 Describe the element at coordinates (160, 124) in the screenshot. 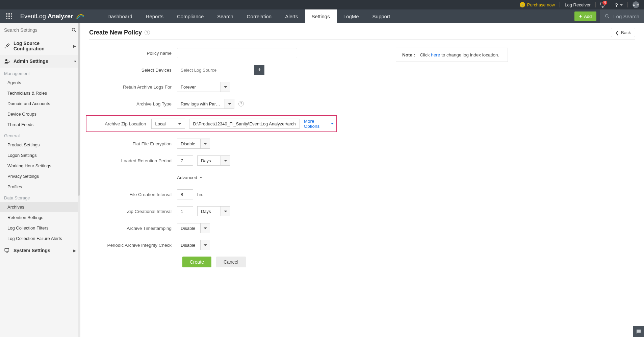

I see `zip-loc-mode-value: Local` at that location.